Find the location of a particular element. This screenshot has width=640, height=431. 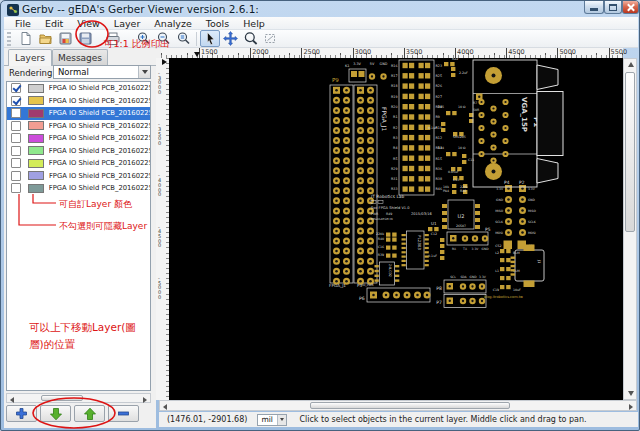

move-layer-up-button is located at coordinates (90, 414).